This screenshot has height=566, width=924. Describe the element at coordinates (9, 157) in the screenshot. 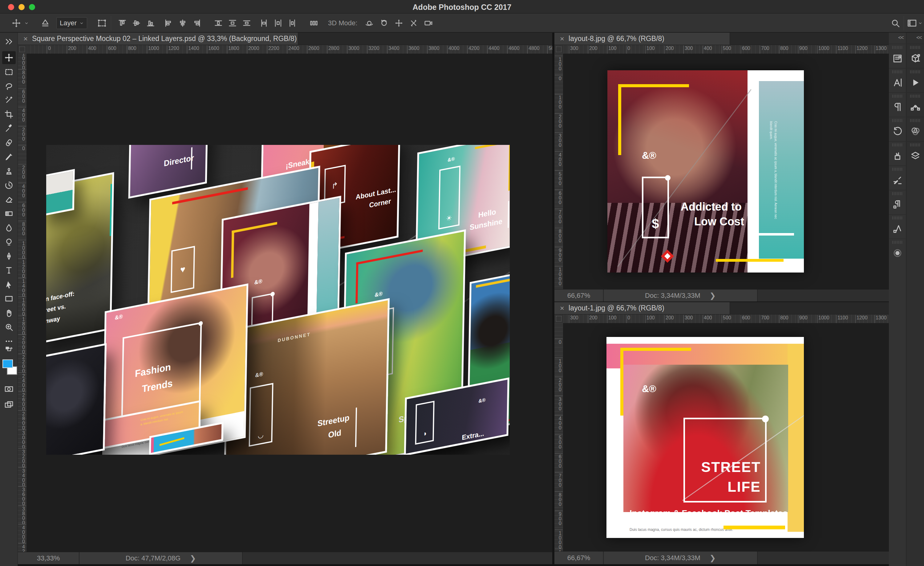

I see `brush-tool` at that location.